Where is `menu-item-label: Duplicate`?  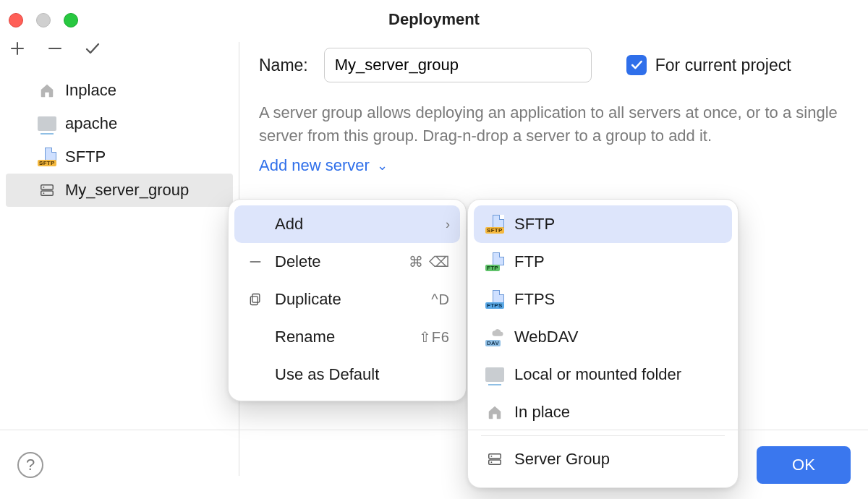 menu-item-label: Duplicate is located at coordinates (353, 299).